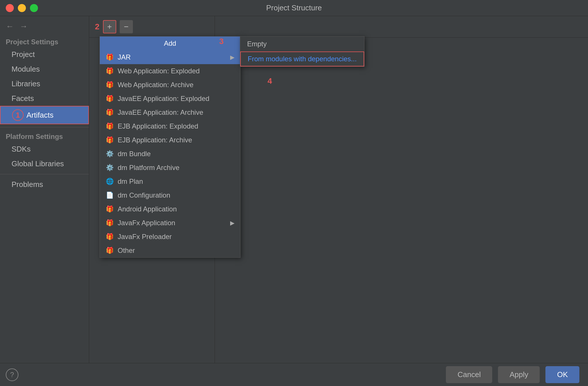 The width and height of the screenshot is (588, 386). What do you see at coordinates (156, 85) in the screenshot?
I see `web-app-archive-label: Web Application: Archive` at bounding box center [156, 85].